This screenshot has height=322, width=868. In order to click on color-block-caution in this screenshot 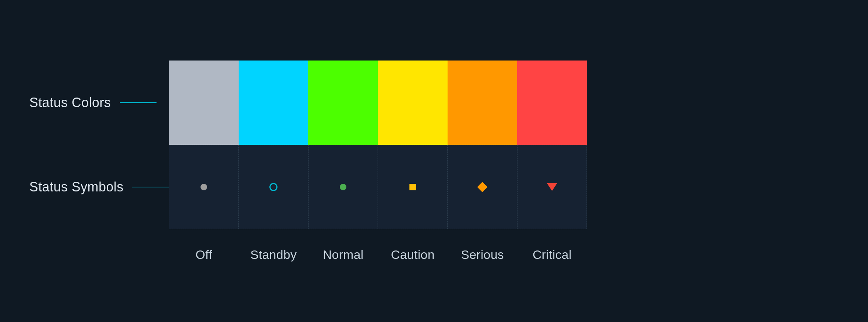, I will do `click(413, 103)`.